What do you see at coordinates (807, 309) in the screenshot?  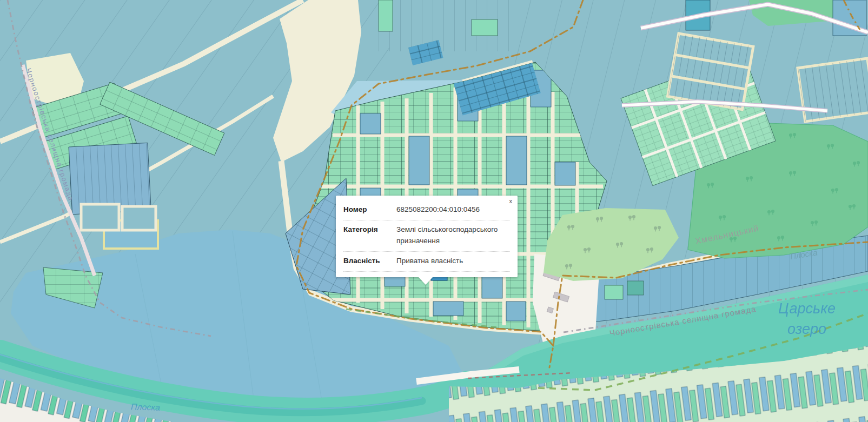 I see `label-lake-line1: Царське` at bounding box center [807, 309].